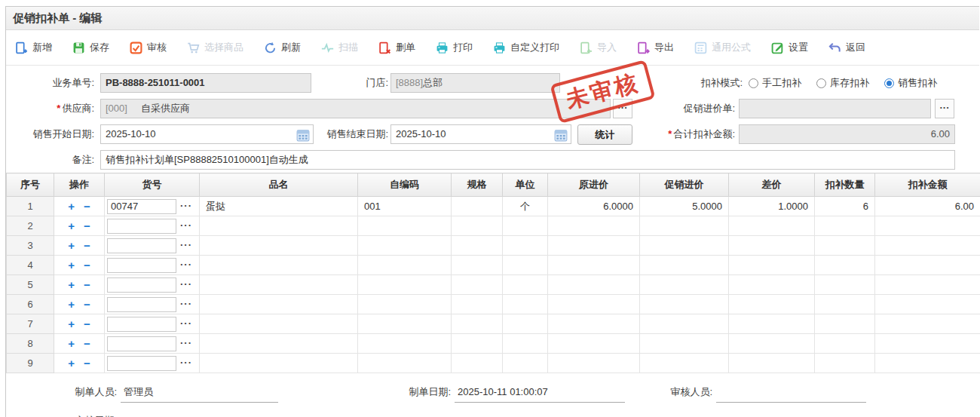 The width and height of the screenshot is (980, 417). I want to click on audit-button: 审核, so click(148, 48).